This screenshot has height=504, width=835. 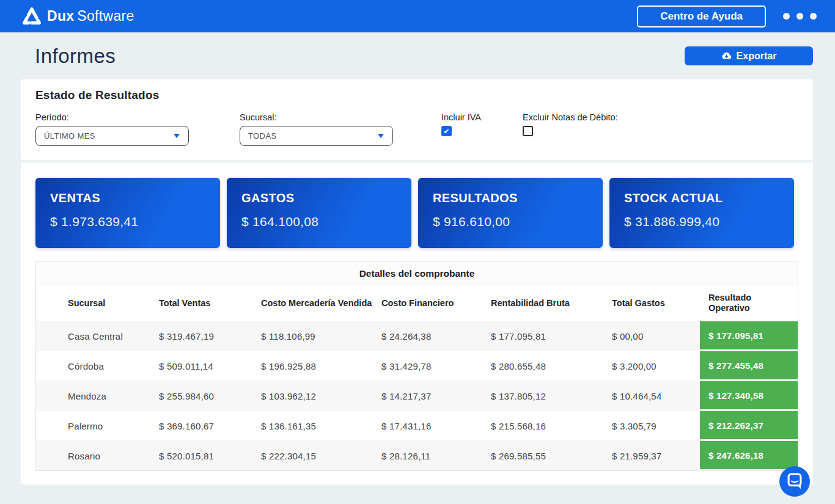 What do you see at coordinates (314, 426) in the screenshot?
I see `value-cell: $ 136.161,35` at bounding box center [314, 426].